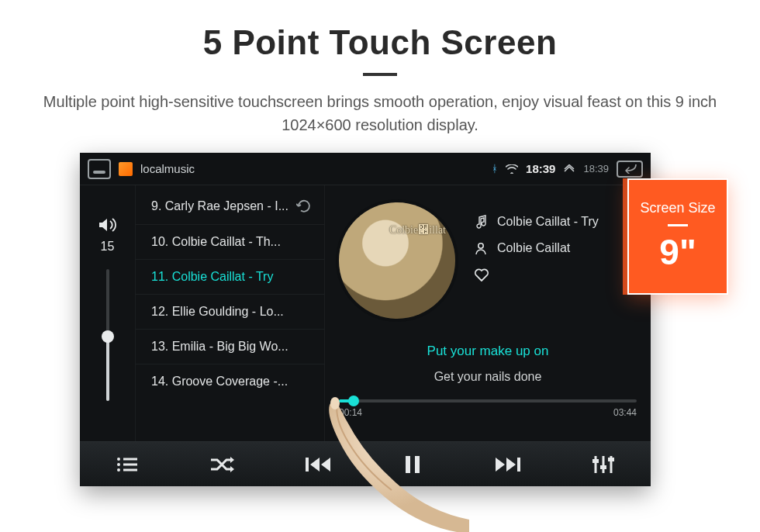 This screenshot has width=760, height=532. What do you see at coordinates (108, 225) in the screenshot?
I see `volume-icon` at bounding box center [108, 225].